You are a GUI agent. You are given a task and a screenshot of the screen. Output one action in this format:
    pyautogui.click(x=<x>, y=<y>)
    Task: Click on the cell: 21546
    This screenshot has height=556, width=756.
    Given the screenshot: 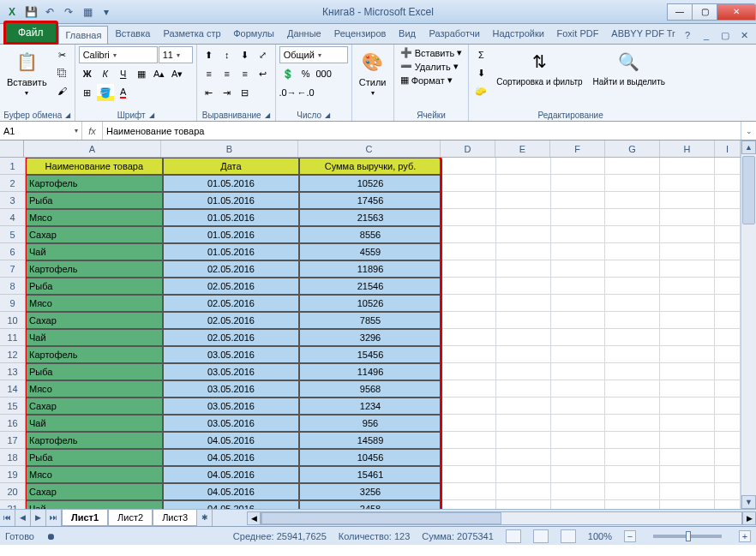 What is the action you would take?
    pyautogui.click(x=370, y=286)
    